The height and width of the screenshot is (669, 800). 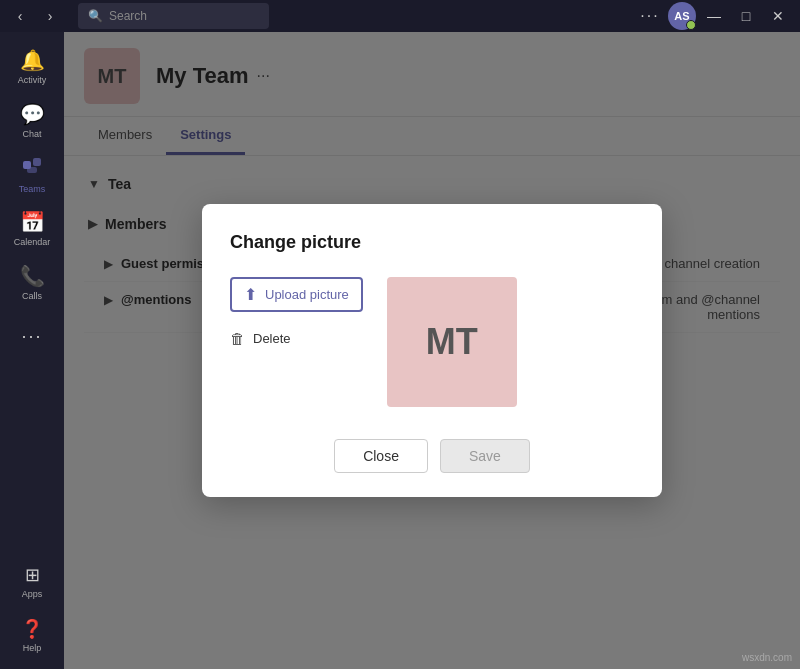 I want to click on sidebar-item-calendar: 📅 Calendar, so click(x=32, y=228).